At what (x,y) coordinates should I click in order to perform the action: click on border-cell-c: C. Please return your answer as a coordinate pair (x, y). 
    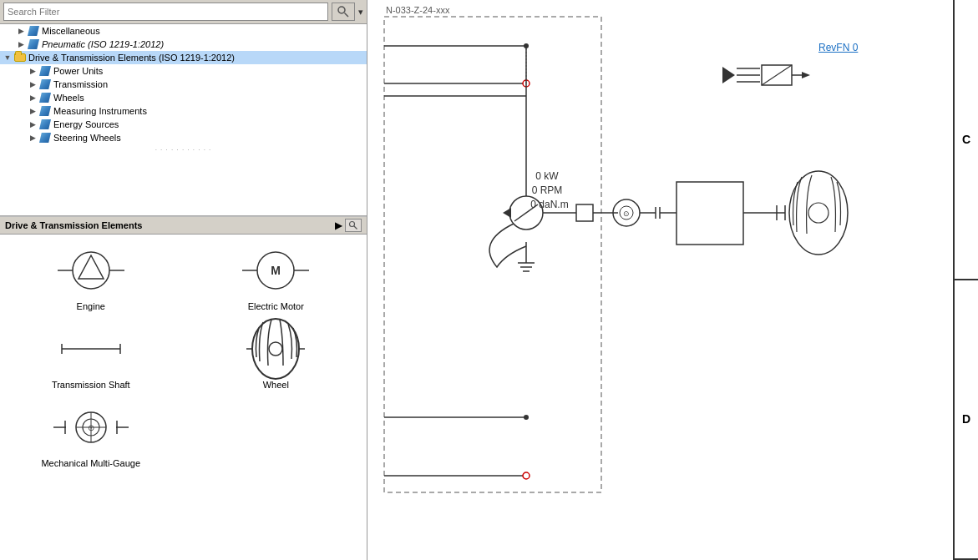
    Looking at the image, I should click on (966, 140).